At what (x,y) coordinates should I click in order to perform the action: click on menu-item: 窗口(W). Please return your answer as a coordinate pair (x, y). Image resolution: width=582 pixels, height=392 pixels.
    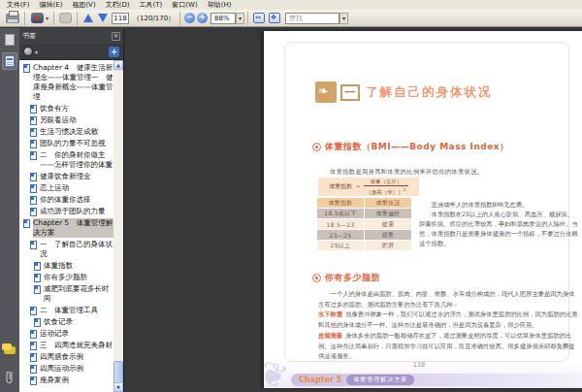
    Looking at the image, I should click on (184, 5).